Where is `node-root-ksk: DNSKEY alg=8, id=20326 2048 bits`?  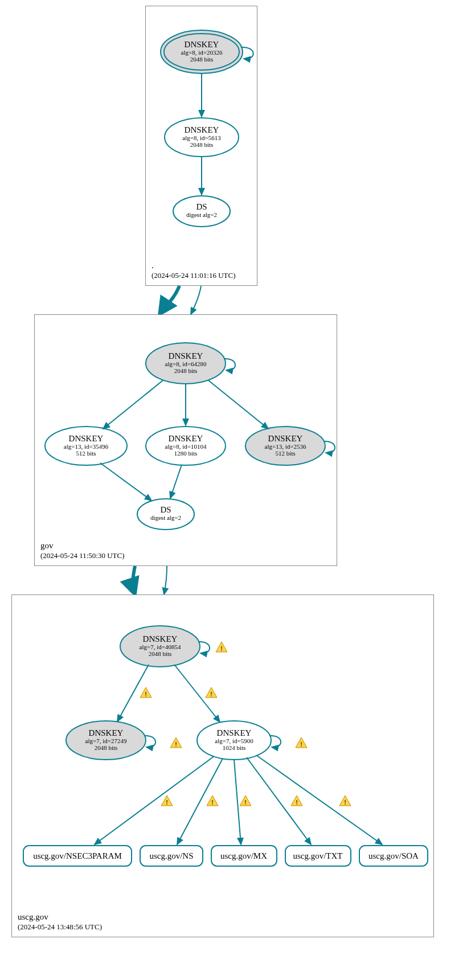 node-root-ksk: DNSKEY alg=8, id=20326 2048 bits is located at coordinates (202, 52).